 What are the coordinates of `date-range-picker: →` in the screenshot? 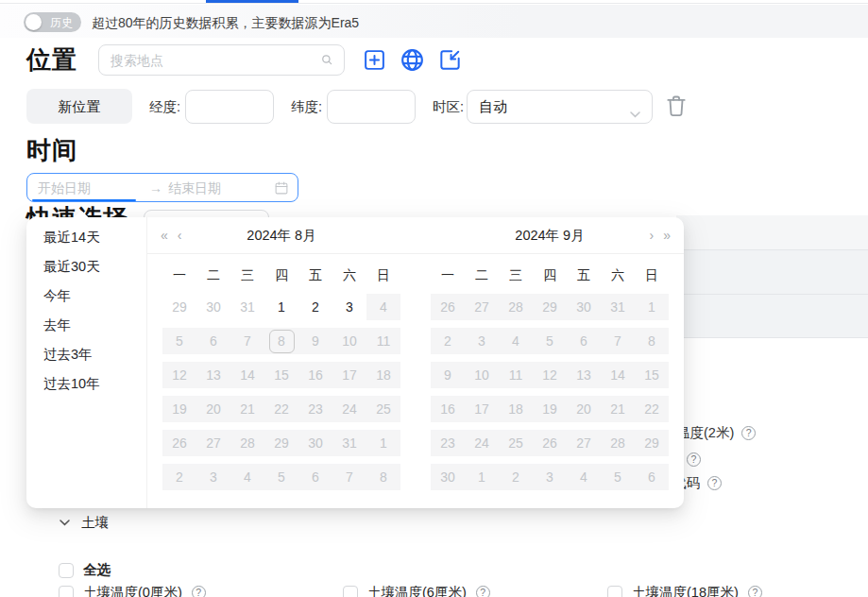 It's located at (162, 187).